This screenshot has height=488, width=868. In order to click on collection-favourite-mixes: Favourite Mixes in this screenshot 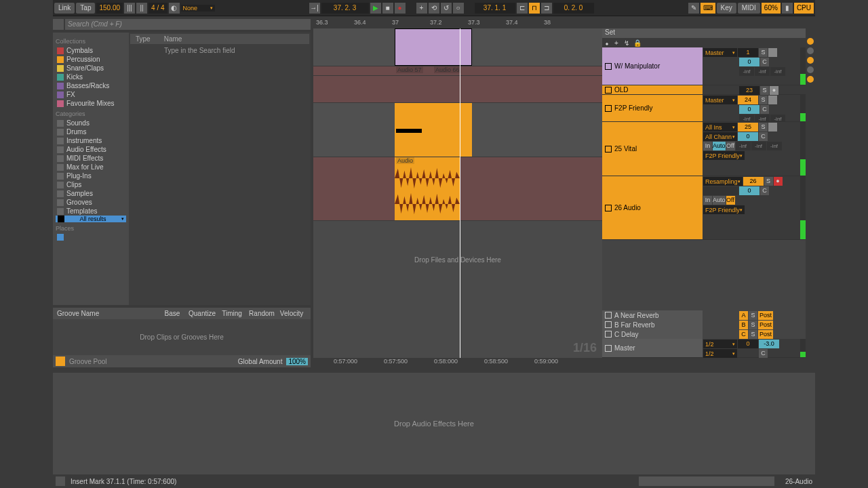, I will do `click(91, 103)`.